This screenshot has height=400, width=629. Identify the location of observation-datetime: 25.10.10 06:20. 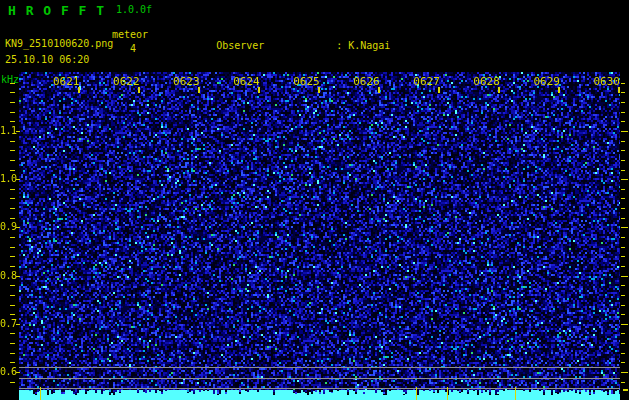
(47, 60).